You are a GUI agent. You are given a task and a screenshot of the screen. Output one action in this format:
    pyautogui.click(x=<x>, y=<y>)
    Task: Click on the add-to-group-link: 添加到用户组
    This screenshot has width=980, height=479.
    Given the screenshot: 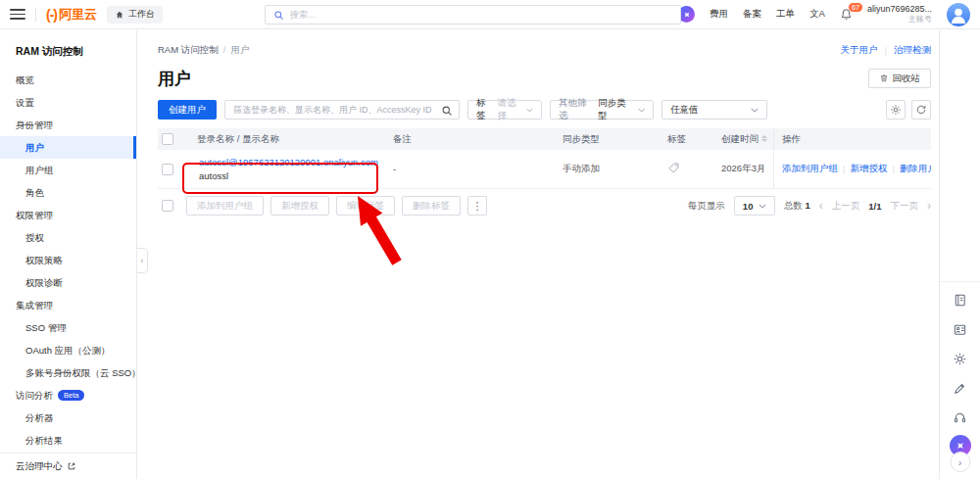 What is the action you would take?
    pyautogui.click(x=809, y=168)
    